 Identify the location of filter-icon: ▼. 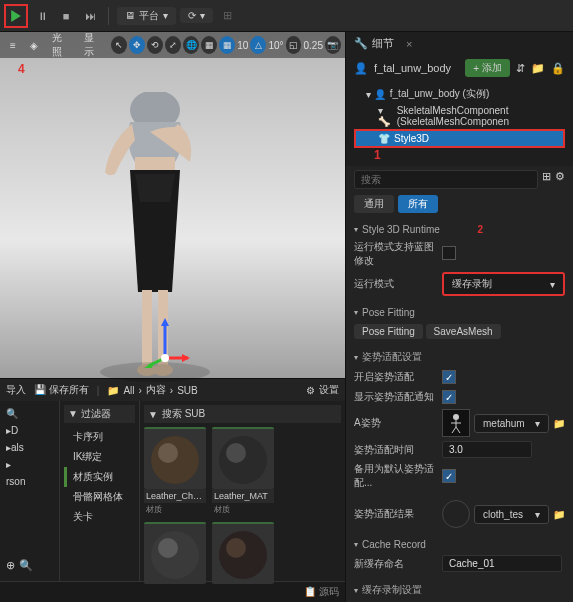
(73, 414).